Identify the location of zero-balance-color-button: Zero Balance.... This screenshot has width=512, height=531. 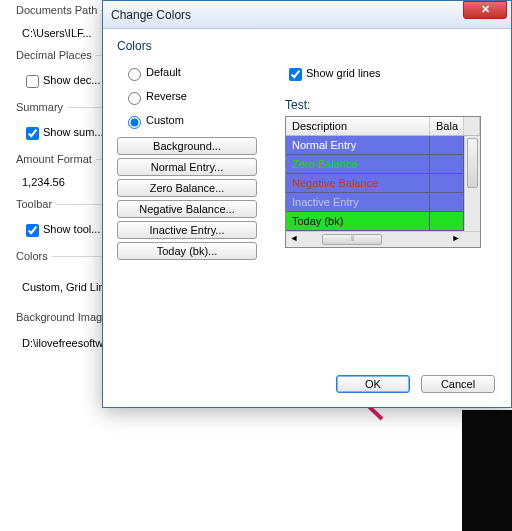
(187, 188).